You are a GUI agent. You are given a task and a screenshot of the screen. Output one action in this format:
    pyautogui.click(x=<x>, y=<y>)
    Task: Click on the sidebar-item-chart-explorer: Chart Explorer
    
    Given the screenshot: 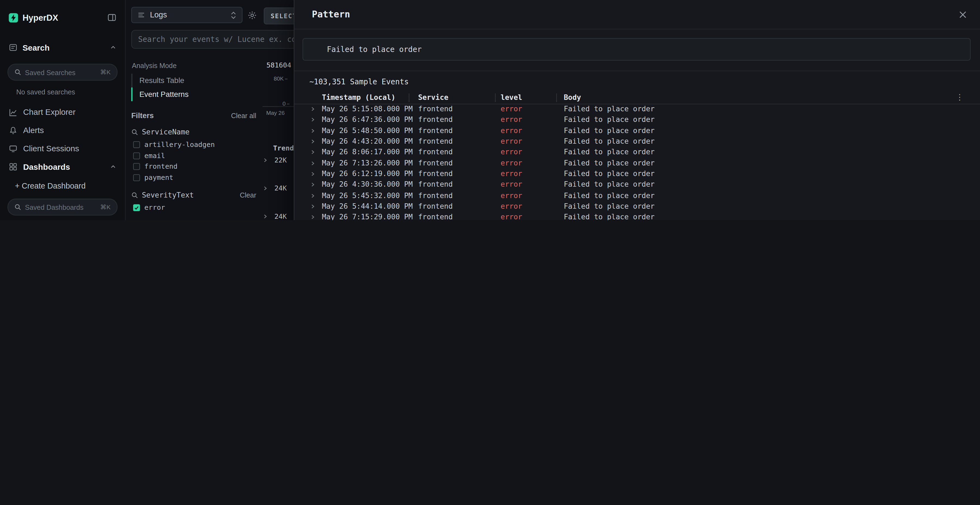 What is the action you would take?
    pyautogui.click(x=62, y=112)
    